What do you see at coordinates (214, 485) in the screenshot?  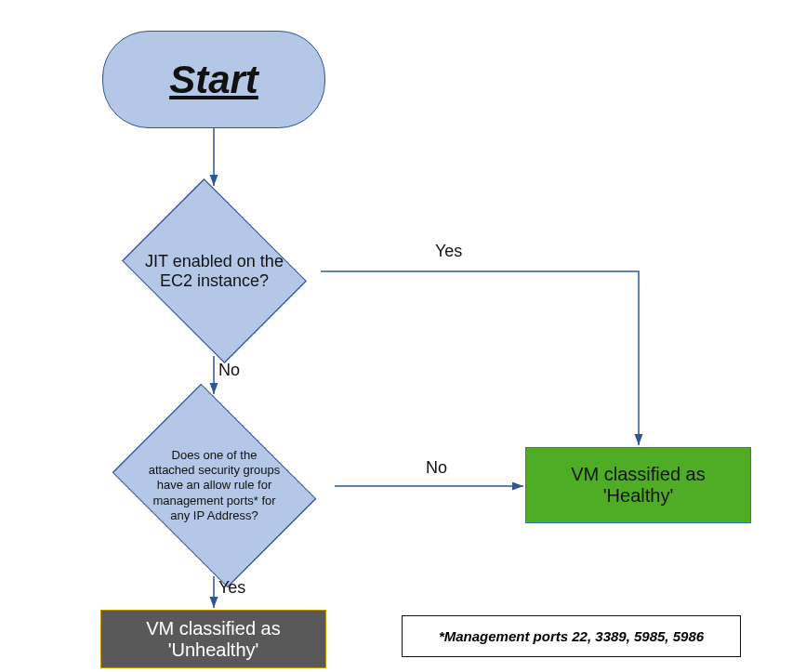 I see `decision-security-group: Does one of the attached security groups…` at bounding box center [214, 485].